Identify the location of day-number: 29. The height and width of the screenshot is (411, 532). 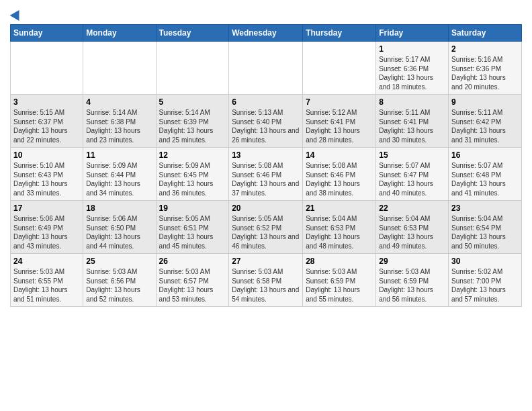
(412, 261).